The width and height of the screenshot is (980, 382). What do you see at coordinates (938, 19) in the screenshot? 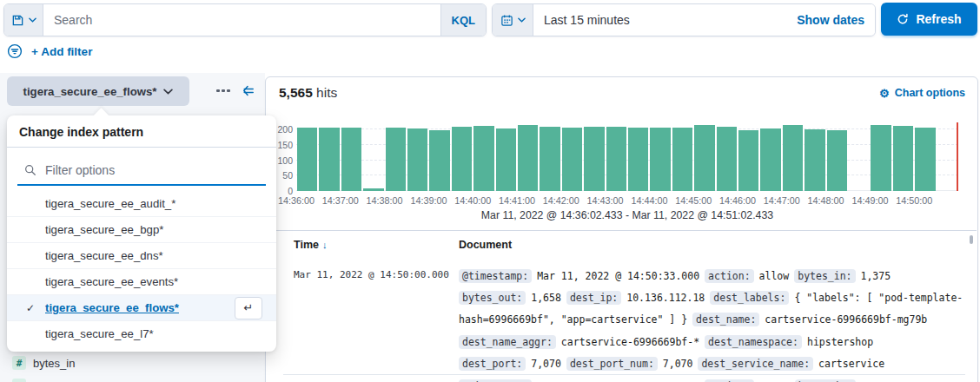
I see `refresh-label: Refresh` at bounding box center [938, 19].